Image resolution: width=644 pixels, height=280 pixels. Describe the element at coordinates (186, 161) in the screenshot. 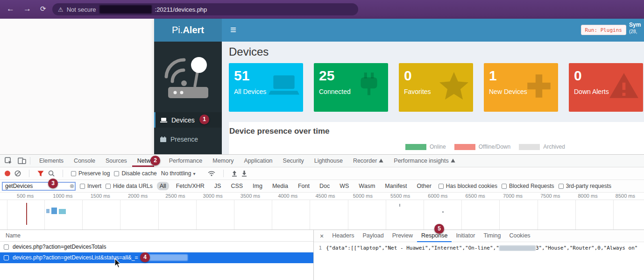

I see `tab-performance: Performance` at that location.